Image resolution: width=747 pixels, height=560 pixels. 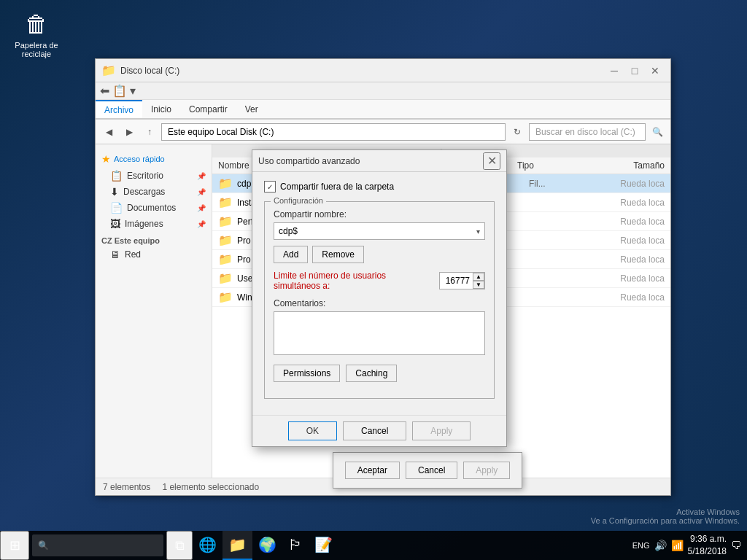 I want to click on notification-icon: 🗨, so click(x=736, y=545).